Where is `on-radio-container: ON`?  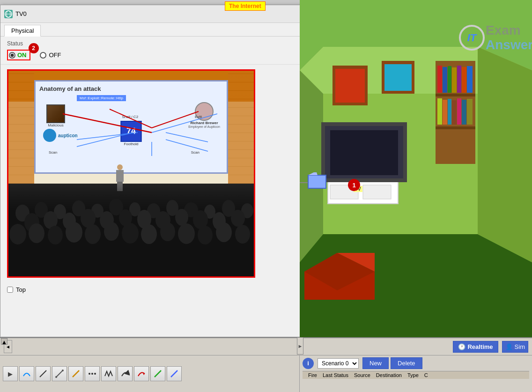 on-radio-container: ON is located at coordinates (19, 55).